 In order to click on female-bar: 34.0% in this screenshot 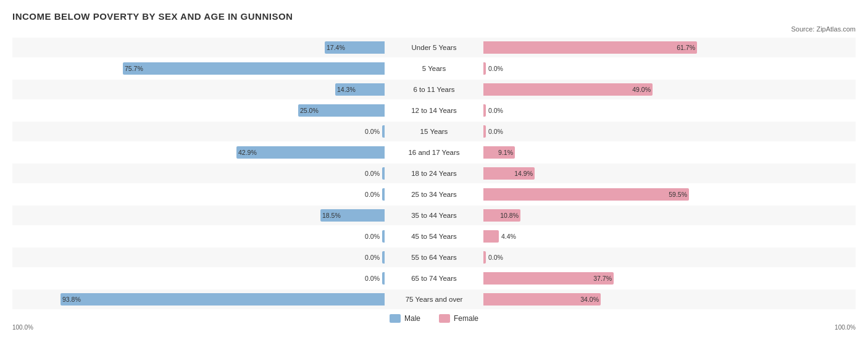, I will do `click(542, 299)`.